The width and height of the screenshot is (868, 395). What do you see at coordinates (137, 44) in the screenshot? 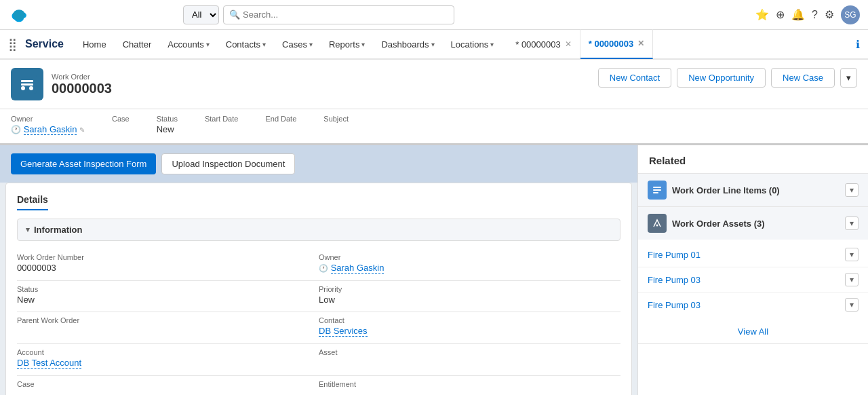
I see `nav-chatter: Chatter` at bounding box center [137, 44].